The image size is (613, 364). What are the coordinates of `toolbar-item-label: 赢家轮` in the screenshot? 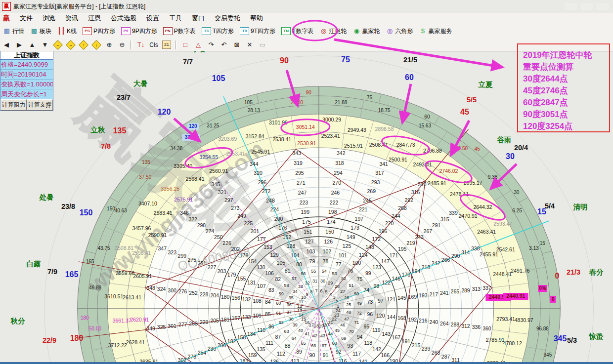 It's located at (371, 32).